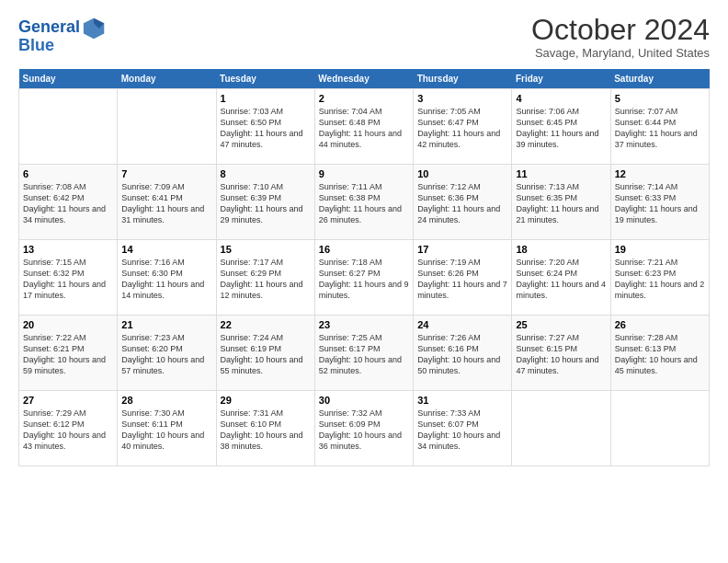 Image resolution: width=728 pixels, height=563 pixels. Describe the element at coordinates (266, 204) in the screenshot. I see `day-info: Sunrise: 7:10 AMSunset: 6:39 PMDaylight:…` at that location.